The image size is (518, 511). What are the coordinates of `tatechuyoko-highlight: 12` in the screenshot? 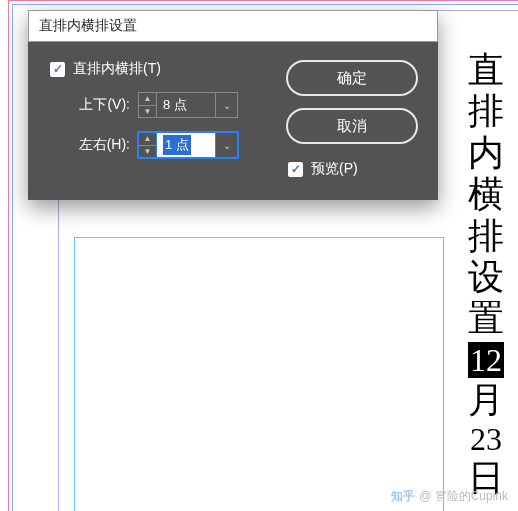 It's located at (486, 360).